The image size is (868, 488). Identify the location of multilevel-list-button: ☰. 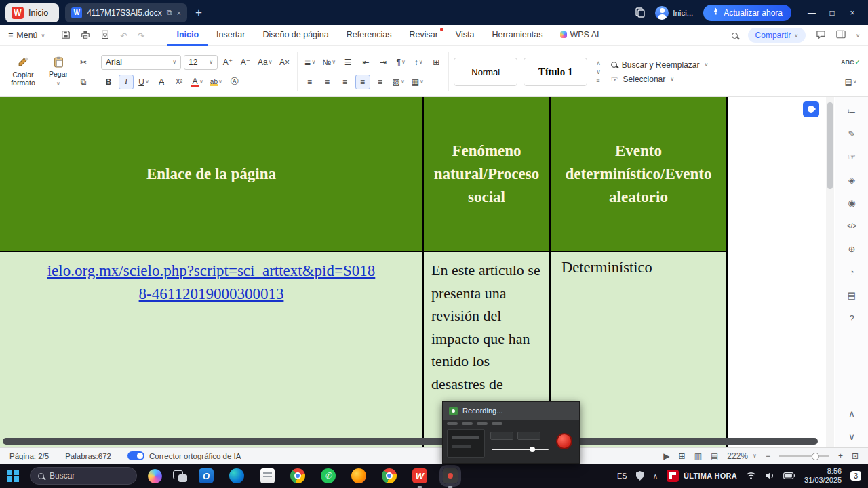
(348, 62).